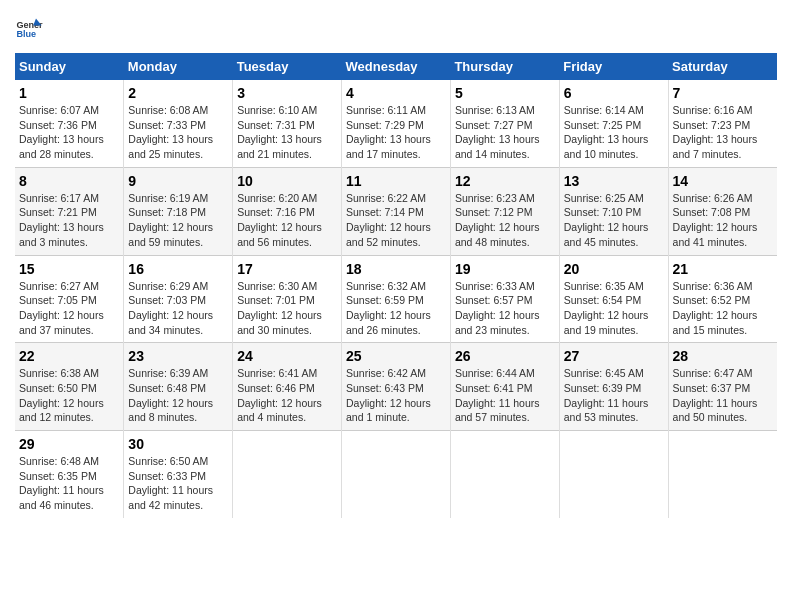 This screenshot has height=612, width=792. I want to click on day-number: 27, so click(614, 356).